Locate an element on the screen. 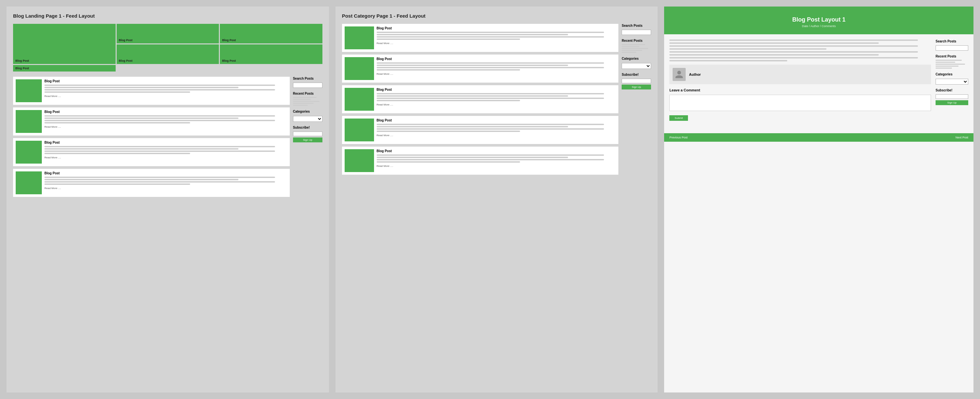 The width and height of the screenshot is (980, 399). next-post-button: Next Post is located at coordinates (962, 138).